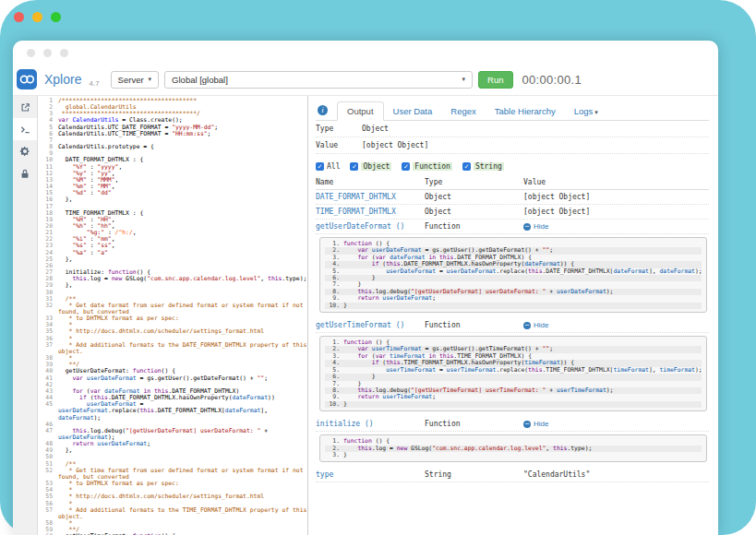  I want to click on editor-line: 41 var userDateFormat = gs.getUser().get…, so click(173, 378).